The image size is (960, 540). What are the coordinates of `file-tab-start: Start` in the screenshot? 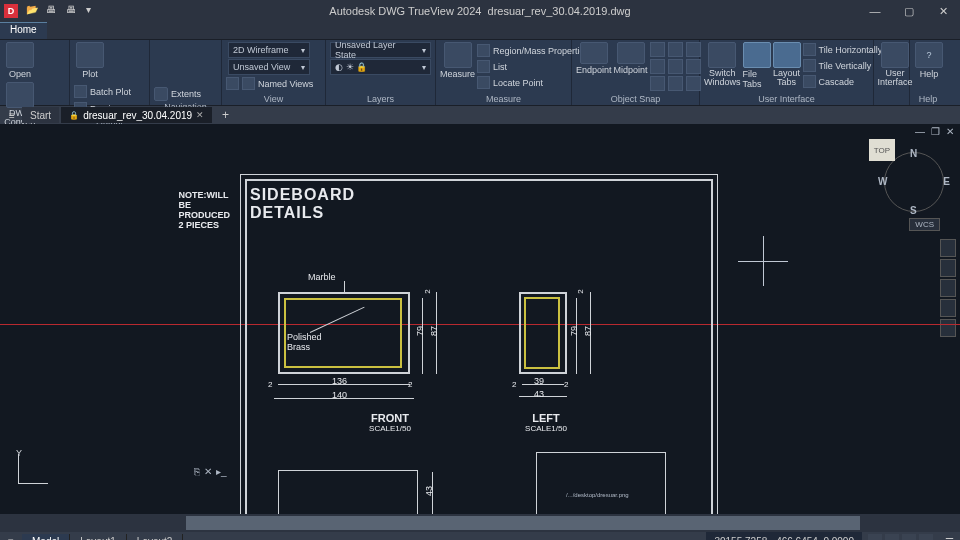 It's located at (40, 115).